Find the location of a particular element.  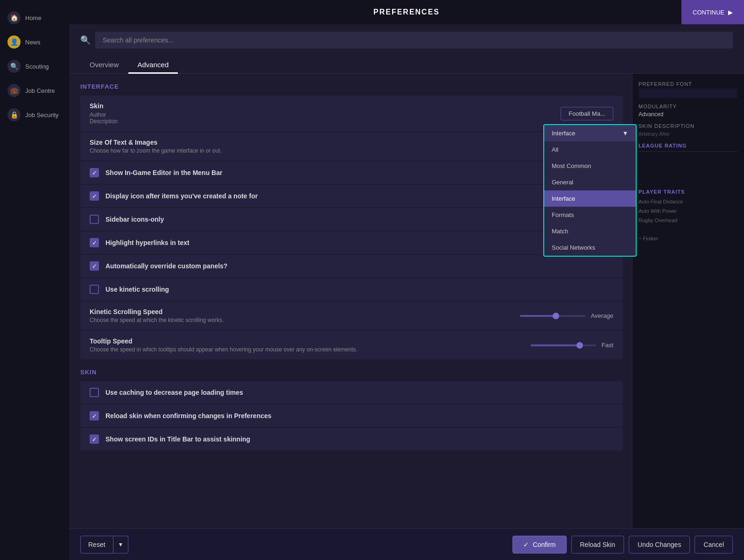

size-label: Size Of Text & Images is located at coordinates (322, 142).